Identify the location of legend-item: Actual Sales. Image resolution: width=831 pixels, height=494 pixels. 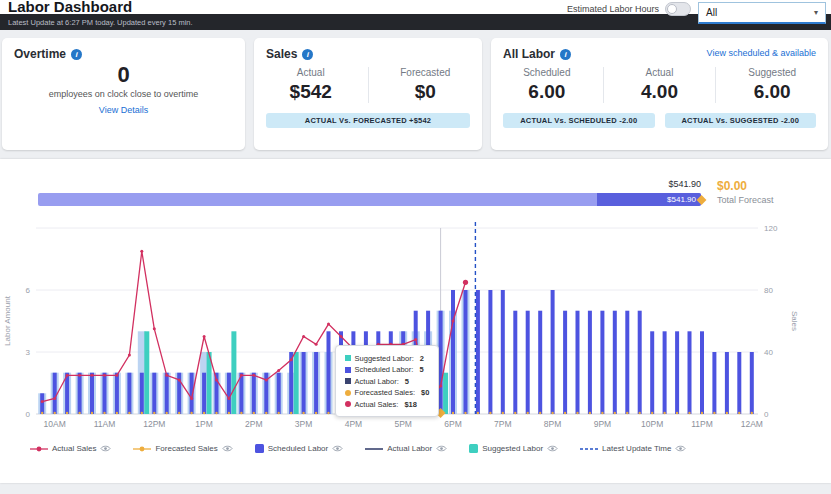
(70, 448).